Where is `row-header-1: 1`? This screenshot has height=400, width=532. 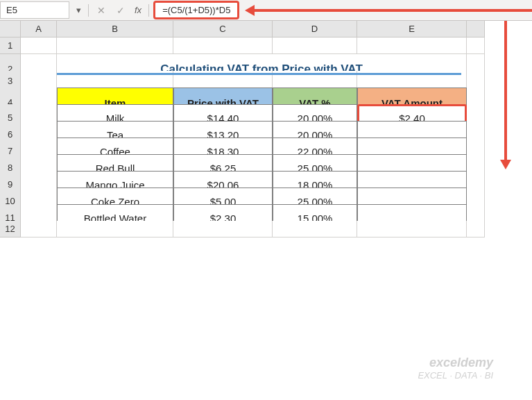 row-header-1: 1 is located at coordinates (10, 46).